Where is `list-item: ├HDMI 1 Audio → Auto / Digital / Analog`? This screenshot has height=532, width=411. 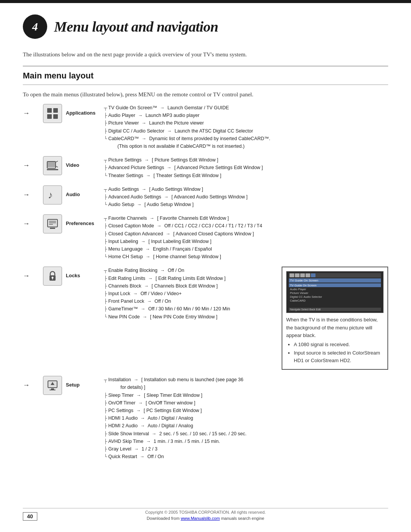 list-item: ├HDMI 1 Audio → Auto / Digital / Analog is located at coordinates (246, 418).